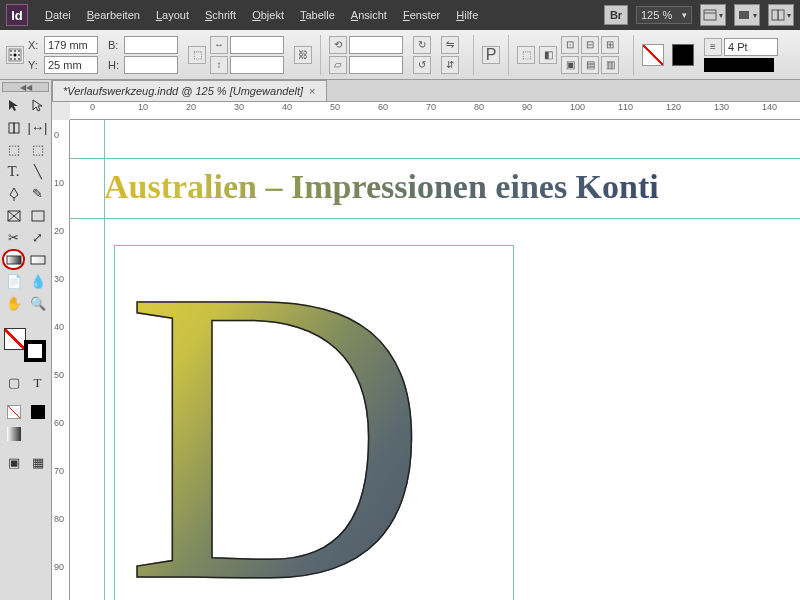 The image size is (800, 600). What do you see at coordinates (268, 15) in the screenshot?
I see `menu-objekt: Objekt` at bounding box center [268, 15].